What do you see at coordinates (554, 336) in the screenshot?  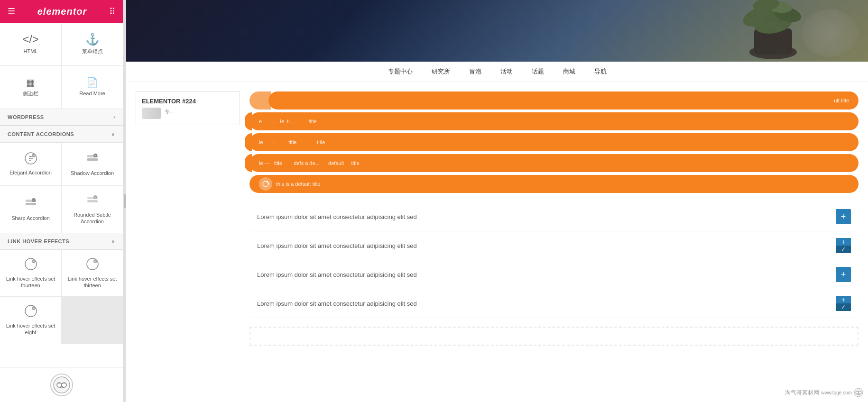 I see `placeholder-zone` at bounding box center [554, 336].